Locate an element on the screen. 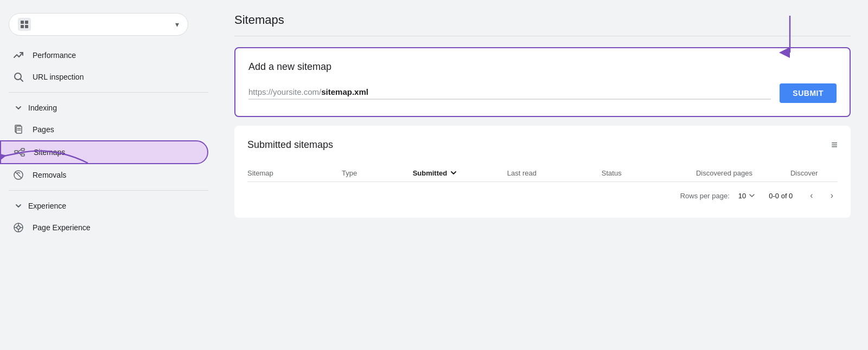 The width and height of the screenshot is (868, 350). rows-per-page-label: Rows per page: is located at coordinates (705, 196).